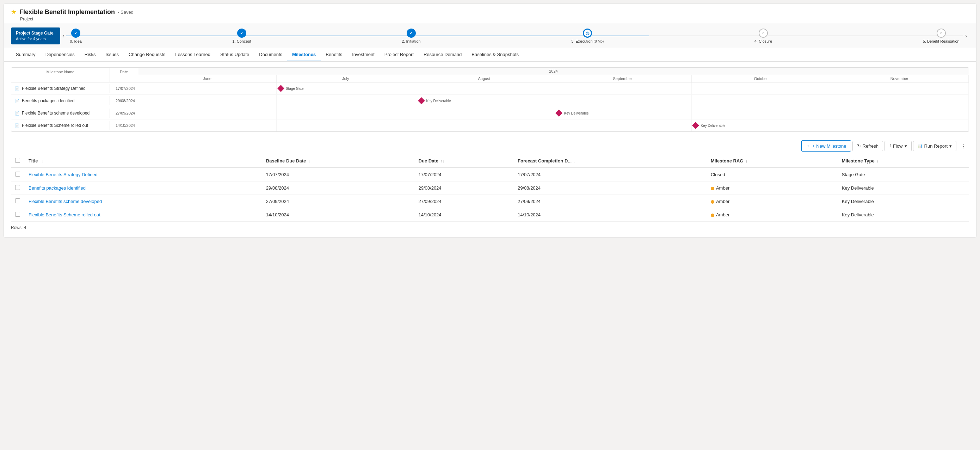 Image resolution: width=980 pixels, height=450 pixels. What do you see at coordinates (464, 161) in the screenshot?
I see `col-header-due-date: Due Date ↑↓` at bounding box center [464, 161].